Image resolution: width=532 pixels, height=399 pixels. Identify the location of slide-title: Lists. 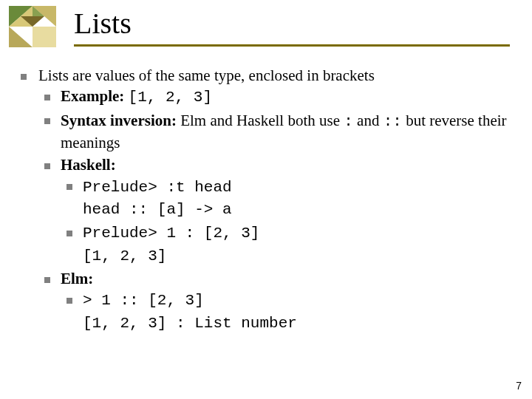
(303, 25).